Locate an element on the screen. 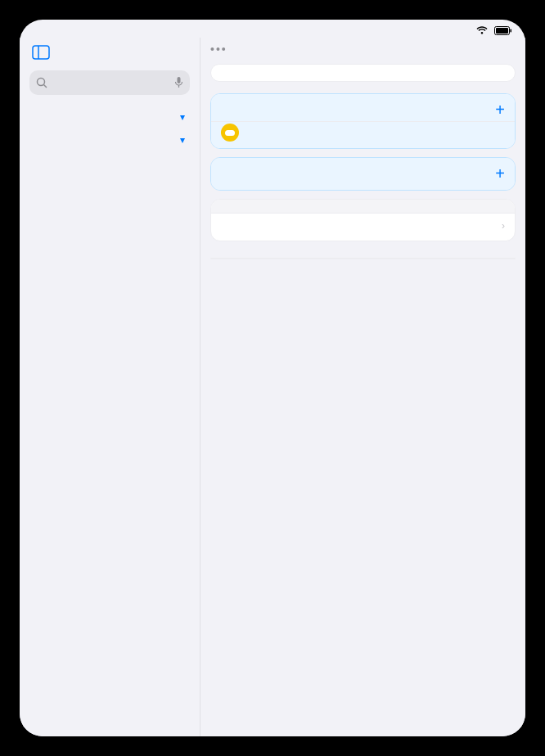 The height and width of the screenshot is (756, 545). health-records-header: ▾ is located at coordinates (110, 137).